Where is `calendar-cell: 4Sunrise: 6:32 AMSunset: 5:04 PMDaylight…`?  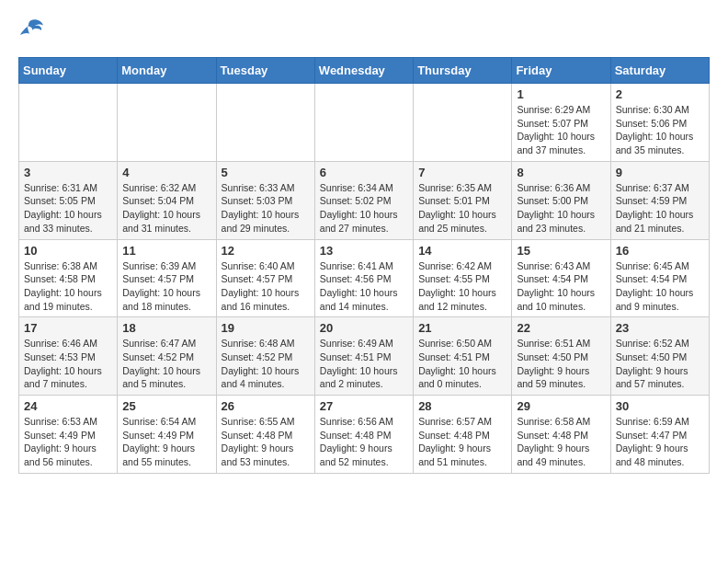 calendar-cell: 4Sunrise: 6:32 AMSunset: 5:04 PMDaylight… is located at coordinates (167, 201).